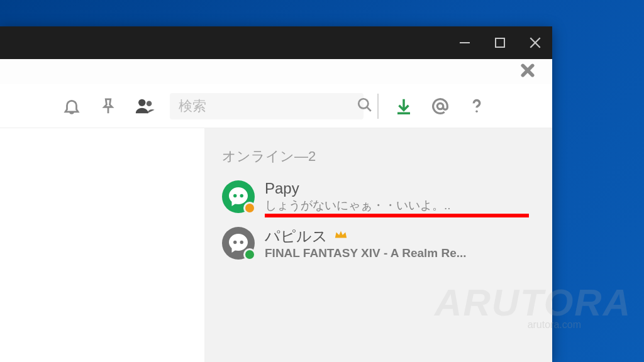 Image resolution: width=644 pixels, height=362 pixels. I want to click on status-indicator-idle, so click(250, 208).